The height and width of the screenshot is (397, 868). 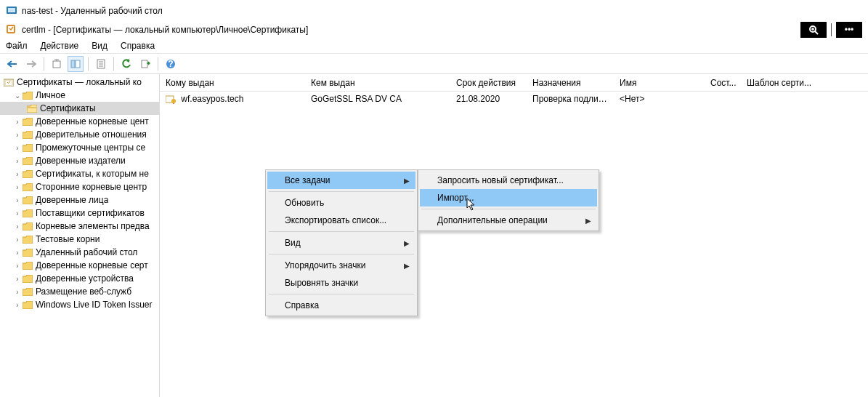 What do you see at coordinates (570, 99) in the screenshot?
I see `cell-purposes: Проверка подлин...` at bounding box center [570, 99].